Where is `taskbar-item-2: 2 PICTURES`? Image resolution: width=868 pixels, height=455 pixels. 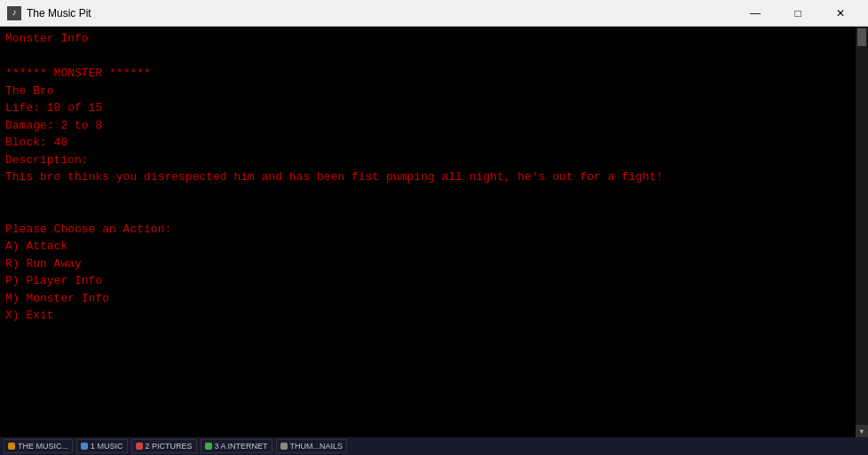 taskbar-item-2: 2 PICTURES is located at coordinates (164, 446).